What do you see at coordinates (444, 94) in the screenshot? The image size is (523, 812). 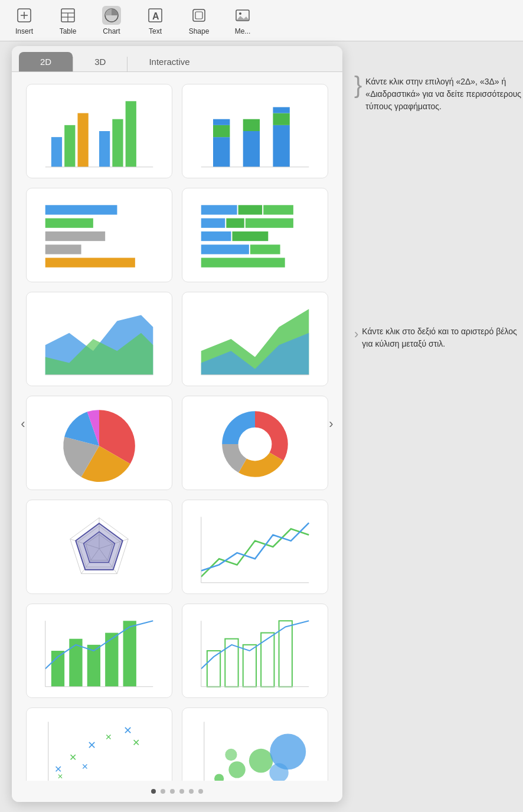 I see `callout-1-text: Κάντε κλικ στην επιλογή «2Δ», «3Δ» ή «Δι…` at bounding box center [444, 94].